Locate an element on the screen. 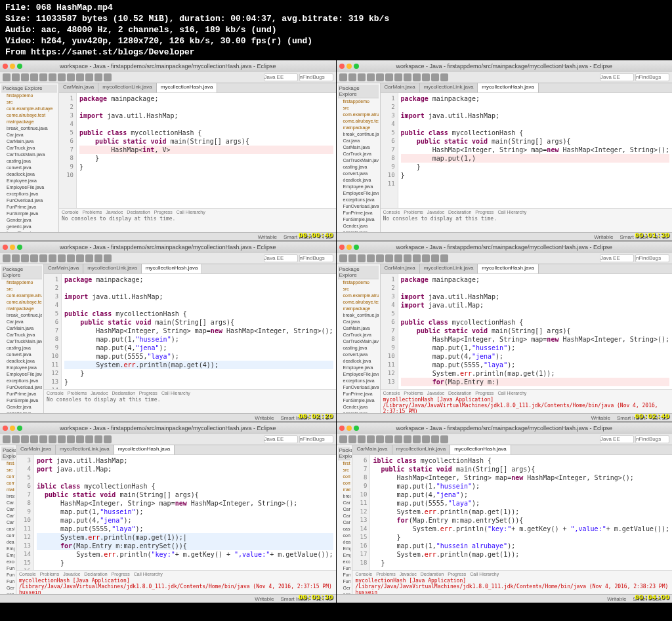 This screenshot has width=672, height=621. tree-item: mainpackage is located at coordinates (30, 122).